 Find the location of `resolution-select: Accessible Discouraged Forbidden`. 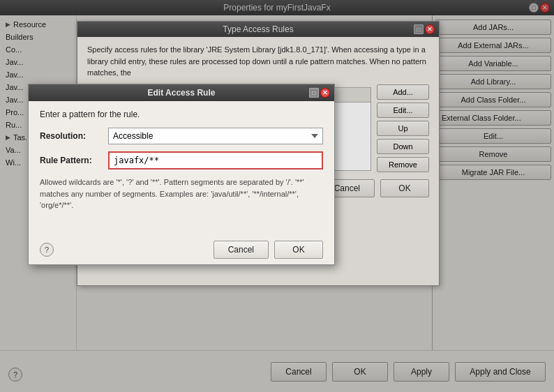

resolution-select: Accessible Discouraged Forbidden is located at coordinates (216, 136).